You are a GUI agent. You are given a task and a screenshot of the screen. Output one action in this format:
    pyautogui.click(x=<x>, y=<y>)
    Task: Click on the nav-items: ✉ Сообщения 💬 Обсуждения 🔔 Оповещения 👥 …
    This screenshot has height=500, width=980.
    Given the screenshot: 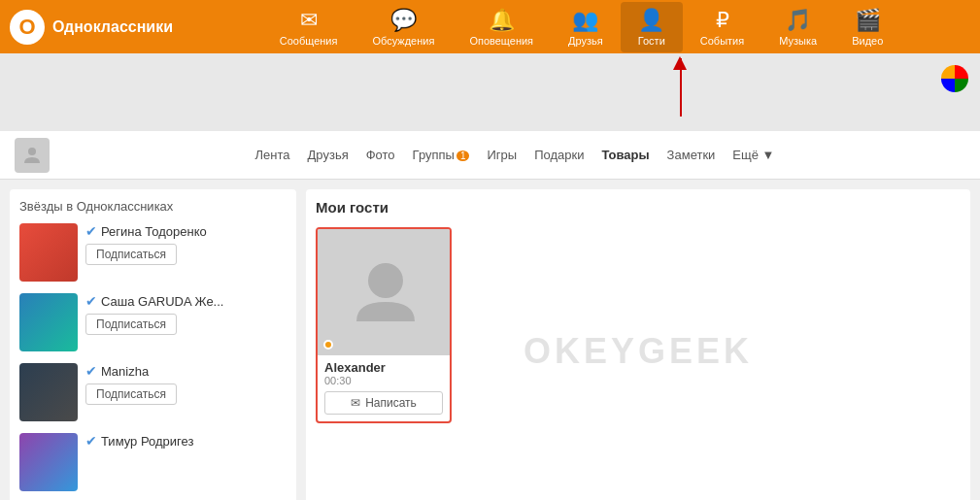 What is the action you would take?
    pyautogui.click(x=581, y=27)
    